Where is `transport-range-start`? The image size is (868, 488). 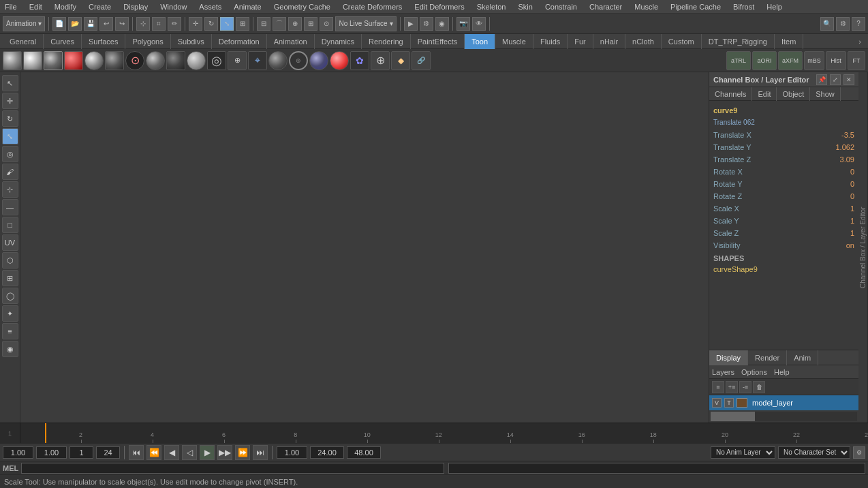
transport-range-start is located at coordinates (292, 453).